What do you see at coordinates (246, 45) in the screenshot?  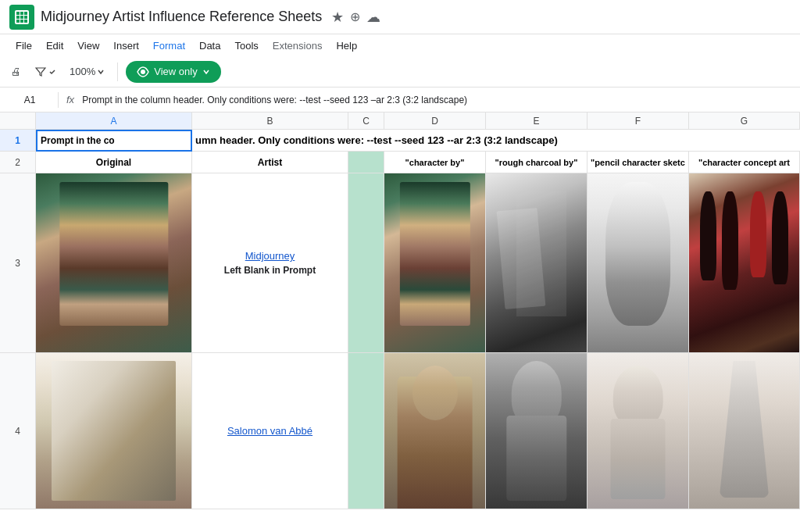 I see `menu-tools: Tools` at bounding box center [246, 45].